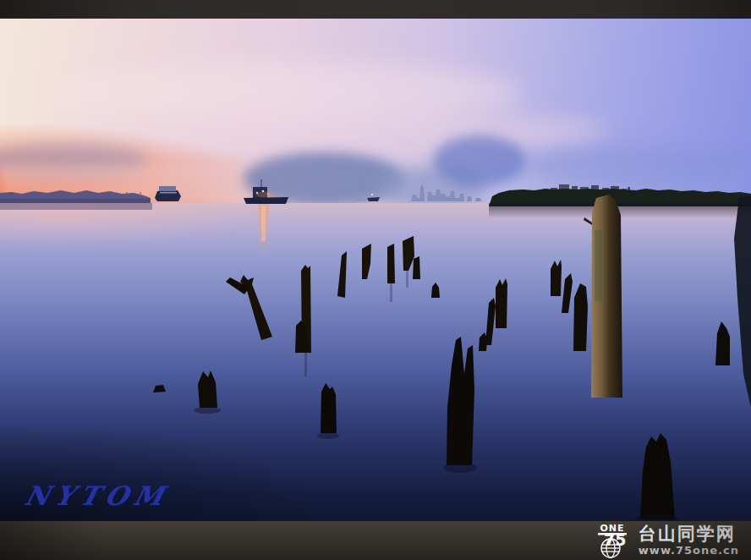  I want to click on site-text-block: 台山同学网 www.75one.cn, so click(688, 541).